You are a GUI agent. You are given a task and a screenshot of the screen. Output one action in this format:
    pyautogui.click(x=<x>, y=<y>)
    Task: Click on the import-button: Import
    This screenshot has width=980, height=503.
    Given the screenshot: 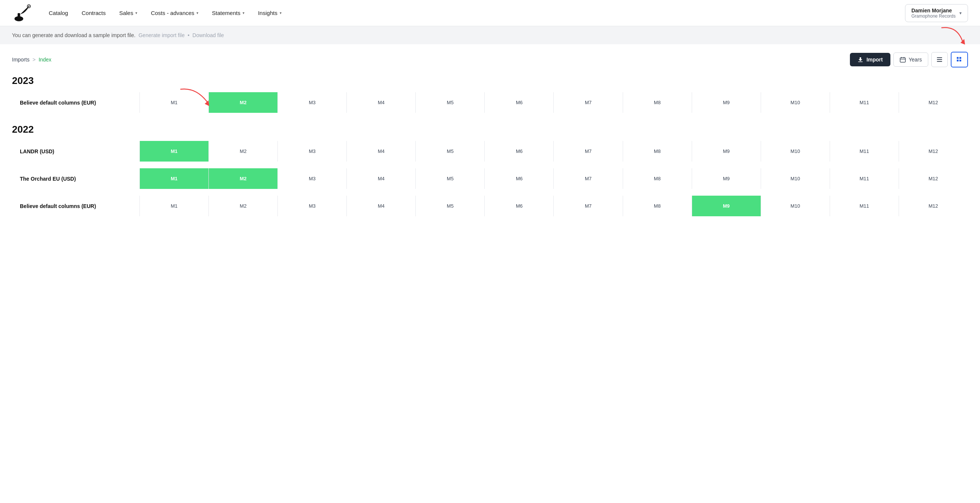 What is the action you would take?
    pyautogui.click(x=870, y=59)
    